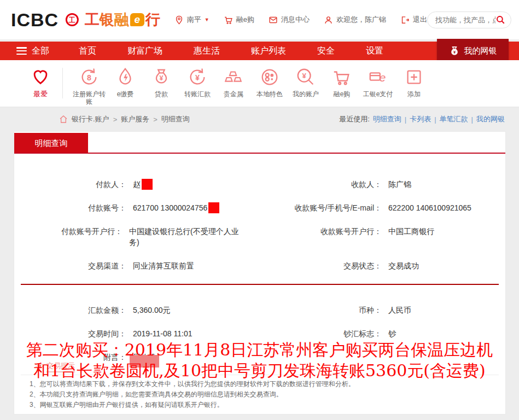 The width and height of the screenshot is (519, 420). Describe the element at coordinates (260, 366) in the screenshot. I see `tips-header: 交易提示` at that location.